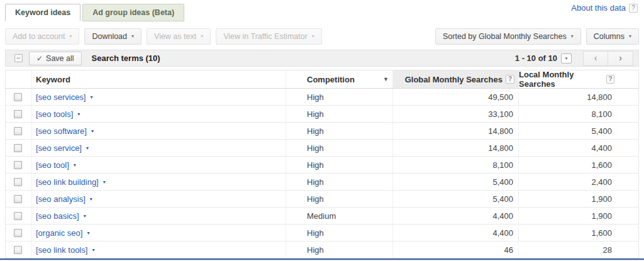 This screenshot has height=261, width=644. What do you see at coordinates (322, 97) in the screenshot?
I see `table-row: [seo services]▾ High 49,500 14,800` at bounding box center [322, 97].